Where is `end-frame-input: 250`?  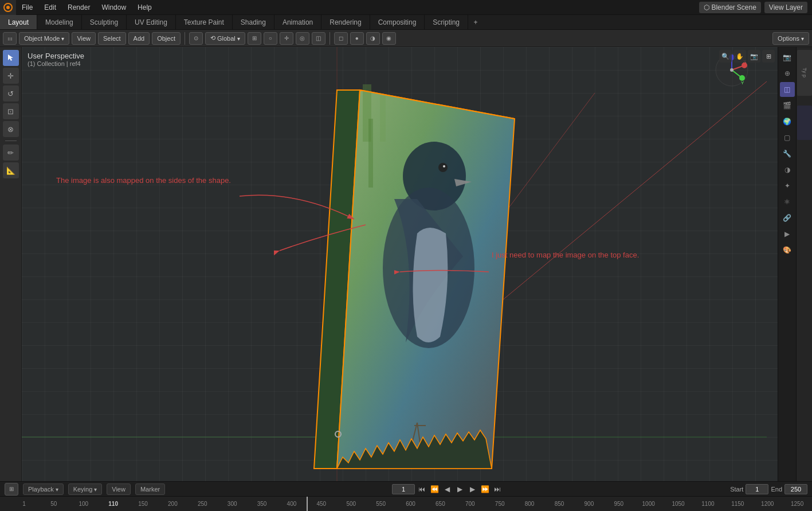
end-frame-input: 250 is located at coordinates (796, 489).